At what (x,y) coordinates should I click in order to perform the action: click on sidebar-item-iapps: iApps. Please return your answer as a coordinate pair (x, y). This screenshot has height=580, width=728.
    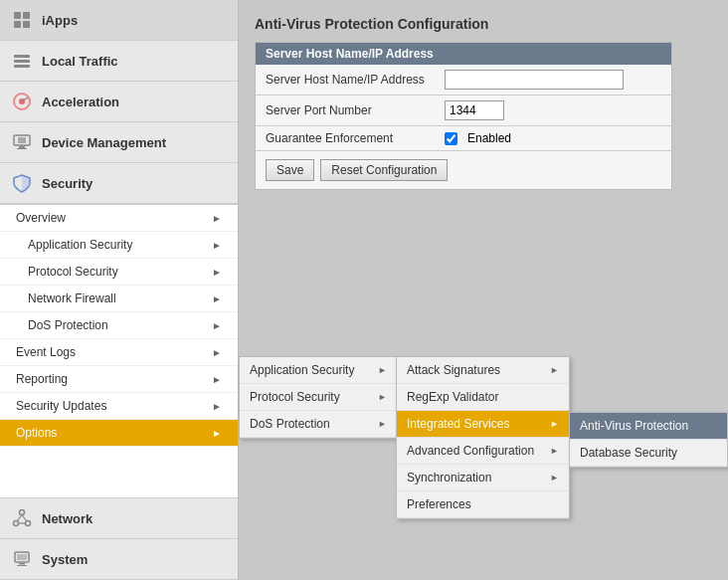
    Looking at the image, I should click on (119, 20).